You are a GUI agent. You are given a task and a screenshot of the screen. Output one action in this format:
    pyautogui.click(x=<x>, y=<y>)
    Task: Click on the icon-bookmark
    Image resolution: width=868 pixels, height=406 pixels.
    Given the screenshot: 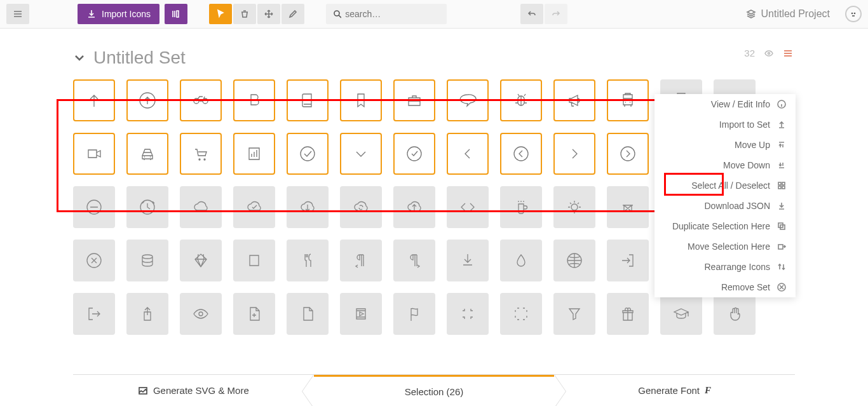 What is the action you would take?
    pyautogui.click(x=361, y=100)
    